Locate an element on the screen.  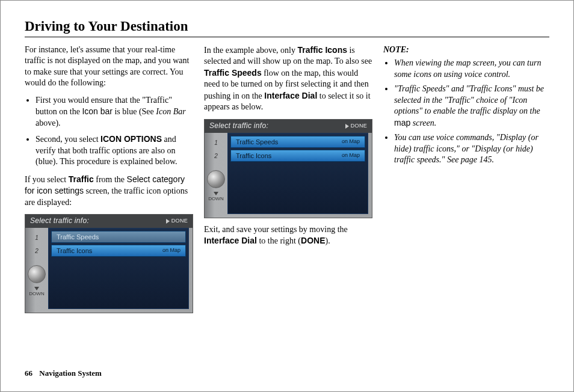
ui2-title: Select traffic info: is located at coordinates (239, 126).